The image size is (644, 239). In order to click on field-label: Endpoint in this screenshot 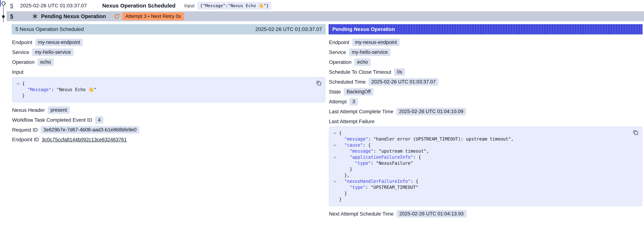, I will do `click(339, 42)`.